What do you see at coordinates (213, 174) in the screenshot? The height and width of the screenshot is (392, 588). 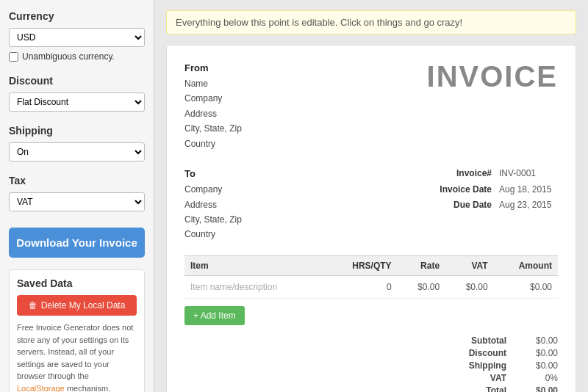 I see `to-label: To` at bounding box center [213, 174].